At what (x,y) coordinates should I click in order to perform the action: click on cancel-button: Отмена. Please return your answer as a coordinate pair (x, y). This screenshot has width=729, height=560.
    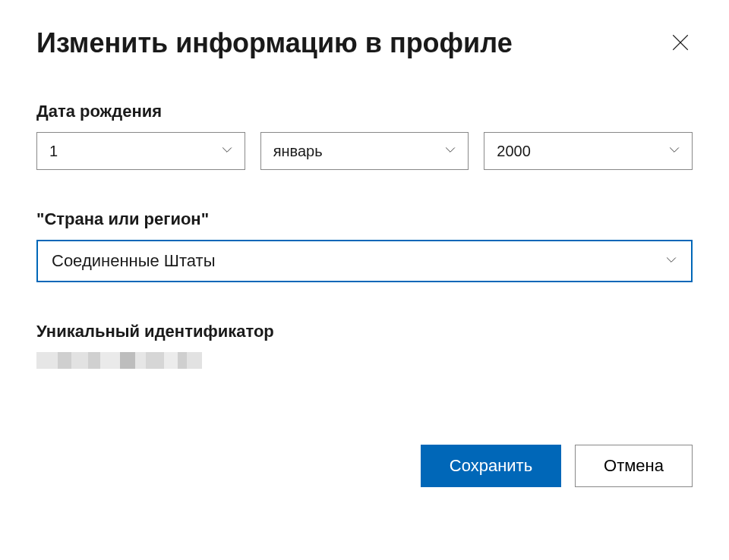
    Looking at the image, I should click on (633, 466).